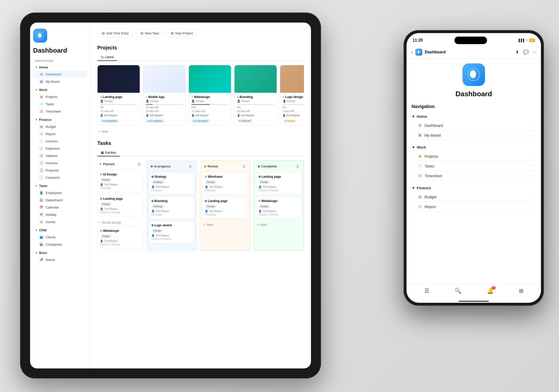 This screenshot has width=559, height=392. Describe the element at coordinates (109, 153) in the screenshot. I see `tab-kanban: ▦ Kanban` at that location.